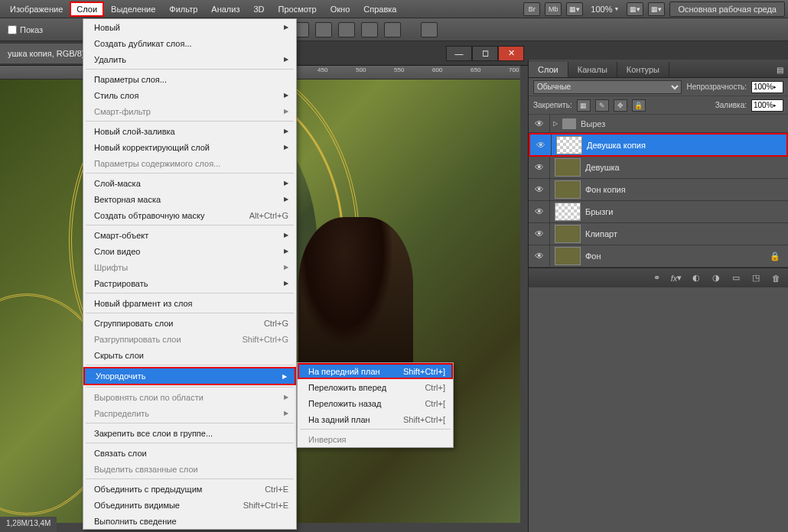 The height and width of the screenshot is (532, 788). I want to click on panel-menu-icon: ▤, so click(780, 70).